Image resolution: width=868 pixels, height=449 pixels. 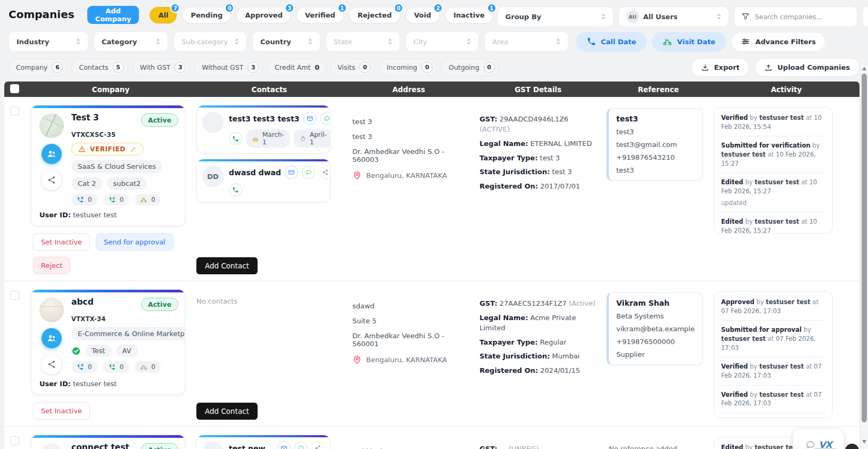 What do you see at coordinates (434, 68) in the screenshot?
I see `stats-bar: Company6Contacts5With GST3Without GST3Cr…` at bounding box center [434, 68].